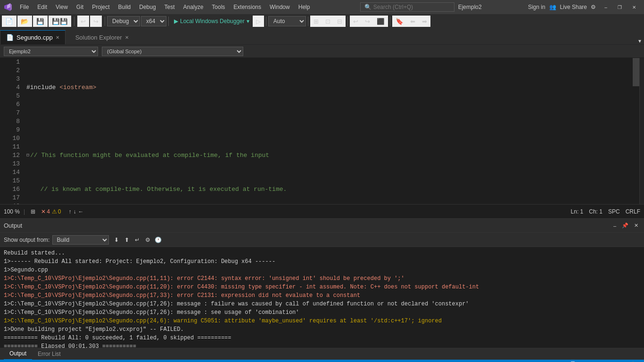 Image resolution: width=644 pixels, height=362 pixels. I want to click on toolbar-icon-6: ⬛, so click(381, 21).